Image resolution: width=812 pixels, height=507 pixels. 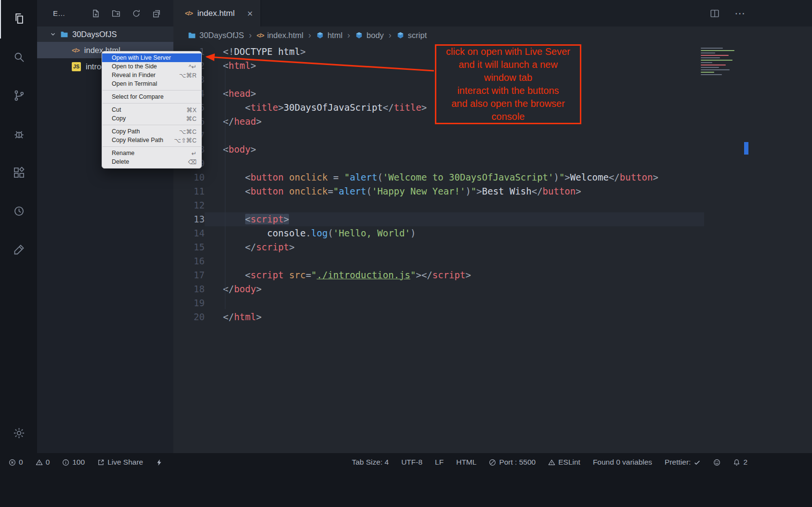 I want to click on menu-item-select-for-compare: Select for Compare, so click(x=152, y=97).